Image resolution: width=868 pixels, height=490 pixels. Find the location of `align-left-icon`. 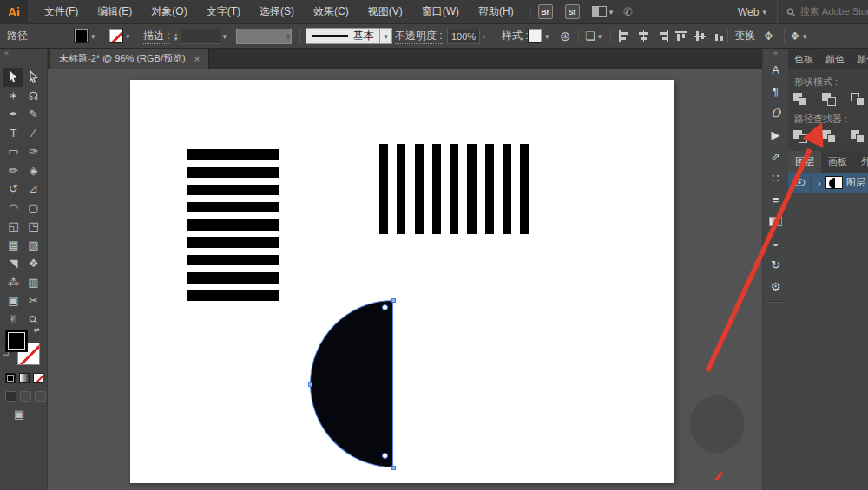

align-left-icon is located at coordinates (625, 36).